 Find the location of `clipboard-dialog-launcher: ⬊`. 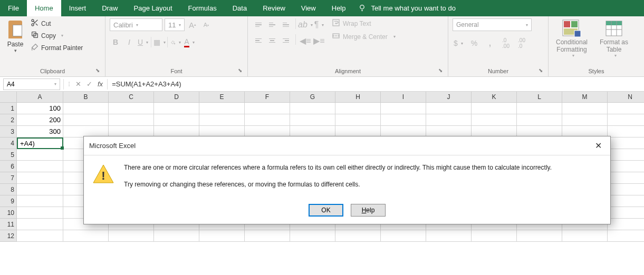

clipboard-dialog-launcher: ⬊ is located at coordinates (99, 71).